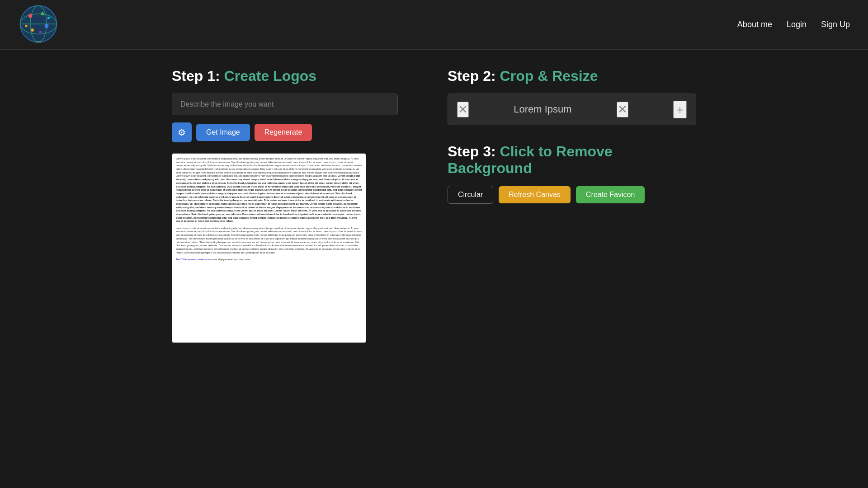 The width and height of the screenshot is (868, 488). Describe the element at coordinates (572, 109) in the screenshot. I see `crop-resize-box: ✕ Lorem Ipsum ✕ ＋` at that location.